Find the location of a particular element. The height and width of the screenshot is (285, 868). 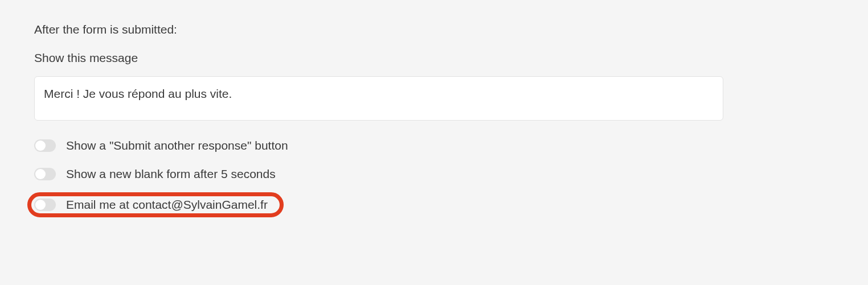

highlighted-option-email-me: Email me at contact@SylvainGamel.fr is located at coordinates (155, 205).